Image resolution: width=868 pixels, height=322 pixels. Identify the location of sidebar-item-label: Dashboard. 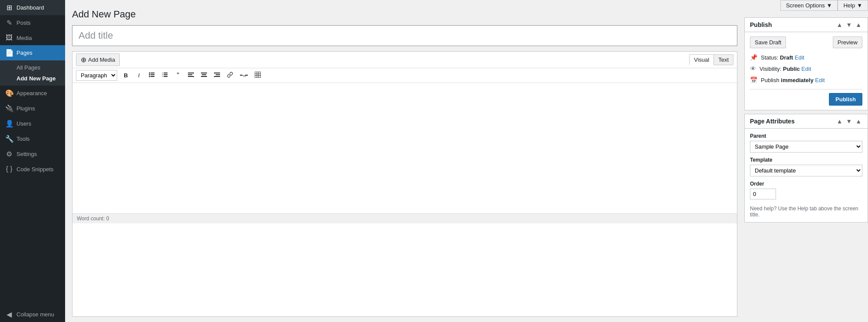
(30, 8).